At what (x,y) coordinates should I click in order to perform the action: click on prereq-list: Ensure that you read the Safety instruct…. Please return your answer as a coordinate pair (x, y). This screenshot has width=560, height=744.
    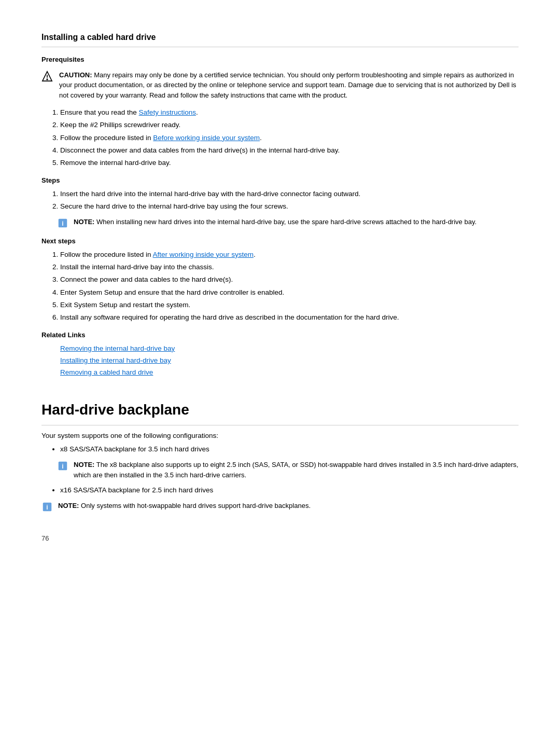
    Looking at the image, I should click on (280, 138).